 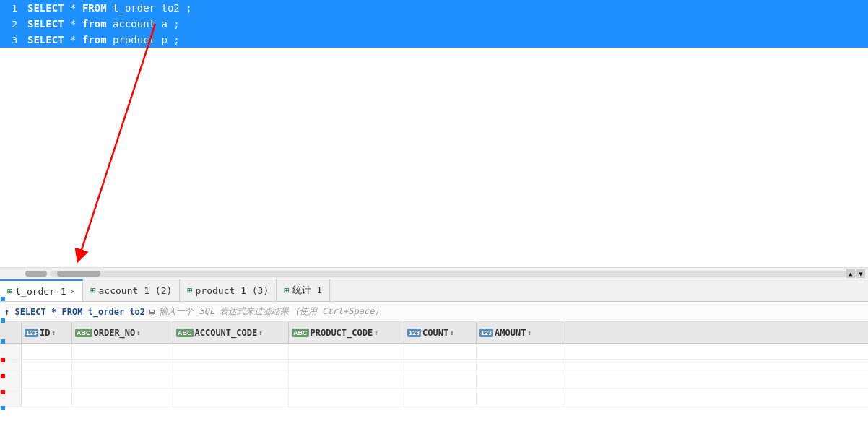 What do you see at coordinates (3, 376) in the screenshot?
I see `result-row2-marker` at bounding box center [3, 376].